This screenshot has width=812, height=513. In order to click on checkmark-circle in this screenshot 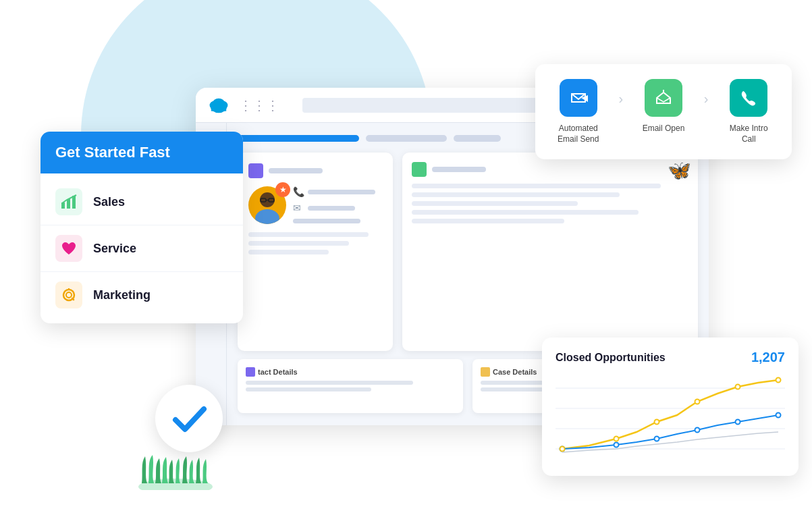, I will do `click(189, 418)`.